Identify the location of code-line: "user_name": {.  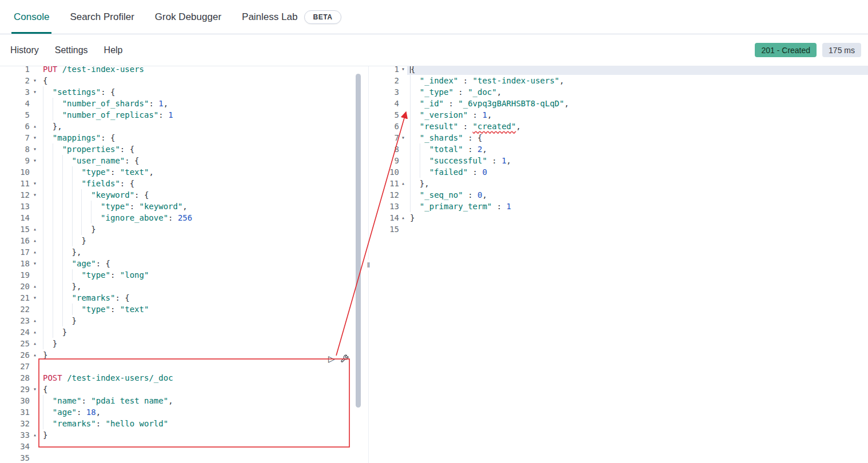
(202, 161).